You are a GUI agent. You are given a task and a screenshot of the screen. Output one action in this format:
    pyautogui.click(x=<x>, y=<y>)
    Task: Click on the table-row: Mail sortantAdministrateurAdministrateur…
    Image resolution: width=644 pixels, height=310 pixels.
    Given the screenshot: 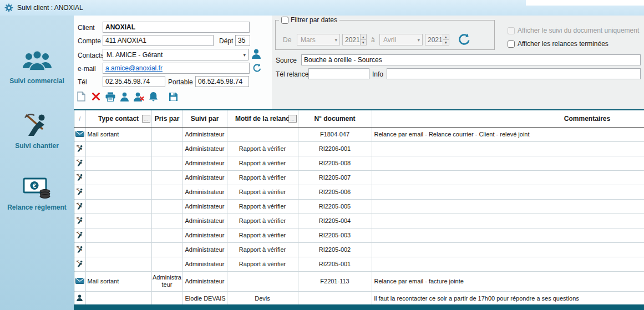 What is the action you would take?
    pyautogui.click(x=359, y=281)
    